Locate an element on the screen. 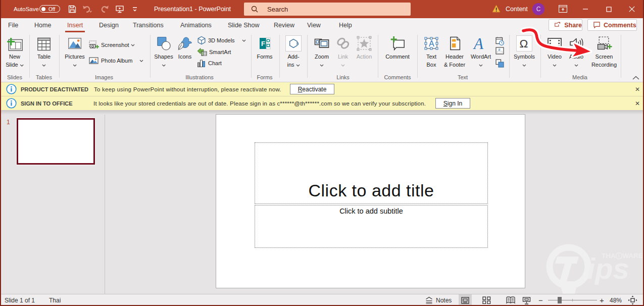 Image resolution: width=644 pixels, height=306 pixels. svg-text: F is located at coordinates (263, 43).